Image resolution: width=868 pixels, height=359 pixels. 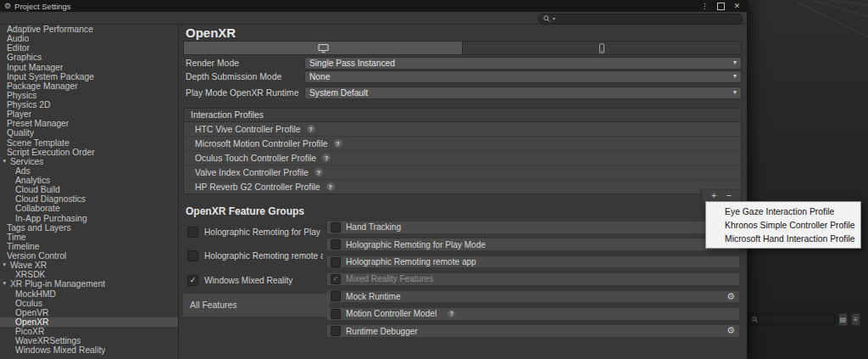 What do you see at coordinates (89, 294) in the screenshot?
I see `sidebar-item-mockhmd: MockHMD` at bounding box center [89, 294].